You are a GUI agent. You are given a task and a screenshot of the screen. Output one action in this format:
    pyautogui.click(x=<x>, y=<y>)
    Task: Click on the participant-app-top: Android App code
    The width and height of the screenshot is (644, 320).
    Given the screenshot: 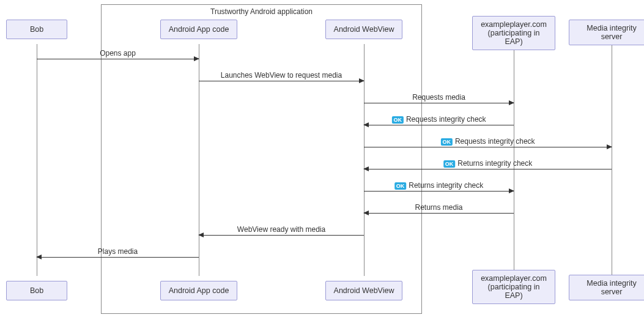 What is the action you would take?
    pyautogui.click(x=199, y=29)
    